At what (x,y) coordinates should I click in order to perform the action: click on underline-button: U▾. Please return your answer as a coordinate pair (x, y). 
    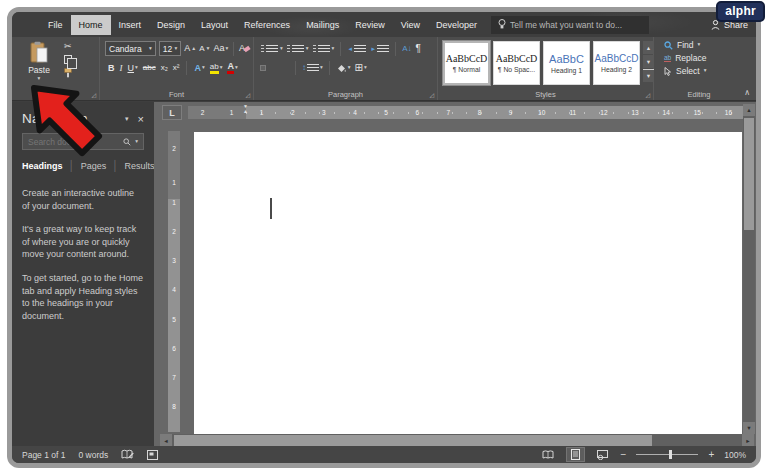
    Looking at the image, I should click on (133, 68).